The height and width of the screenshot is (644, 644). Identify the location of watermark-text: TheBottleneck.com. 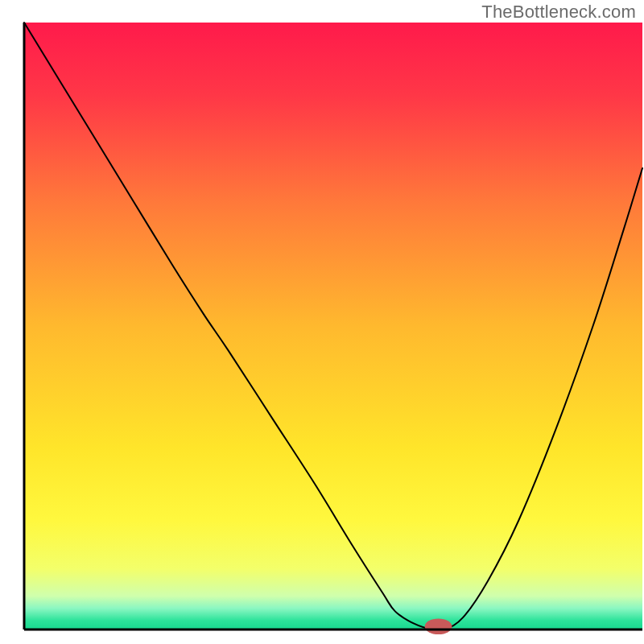
(559, 12).